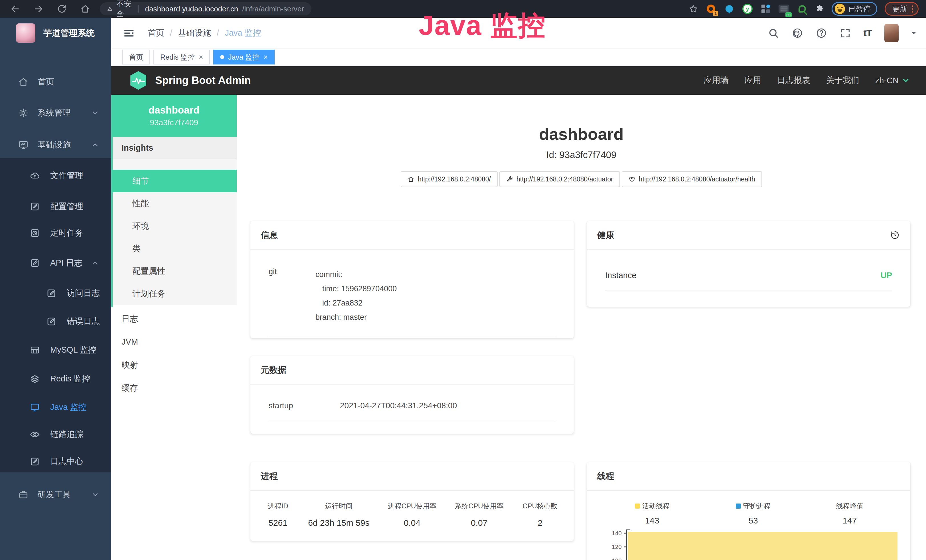 This screenshot has width=926, height=560. What do you see at coordinates (822, 33) in the screenshot?
I see `help-icon` at bounding box center [822, 33].